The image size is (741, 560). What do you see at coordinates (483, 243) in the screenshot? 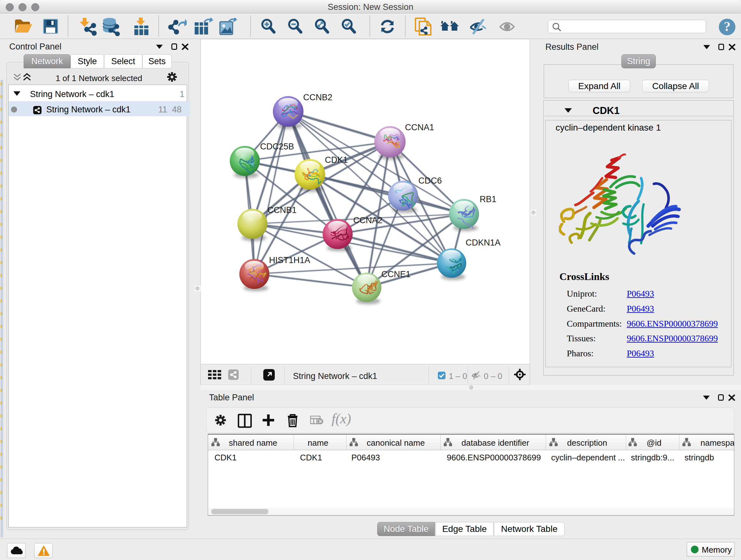
I see `svg-text: CDKN1A` at bounding box center [483, 243].